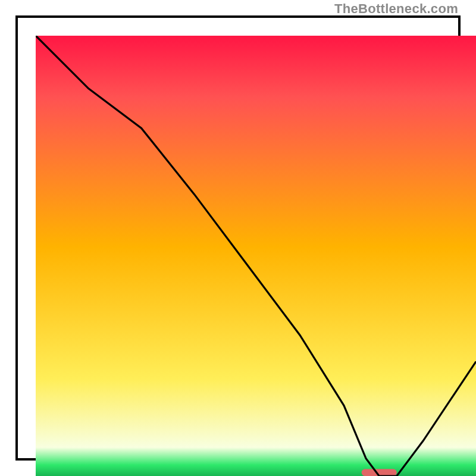  What do you see at coordinates (396, 9) in the screenshot?
I see `watermark-text: TheBottleneck.com` at bounding box center [396, 9].